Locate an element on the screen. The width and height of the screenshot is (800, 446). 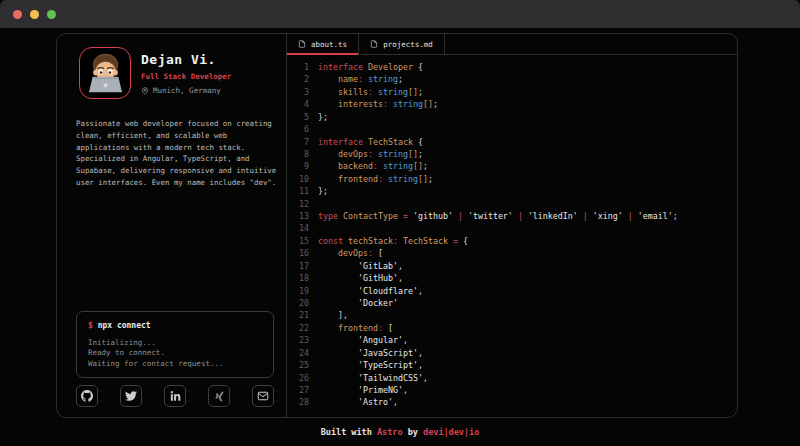
footer-text: Built with Astro by devi|dev|io is located at coordinates (400, 432).